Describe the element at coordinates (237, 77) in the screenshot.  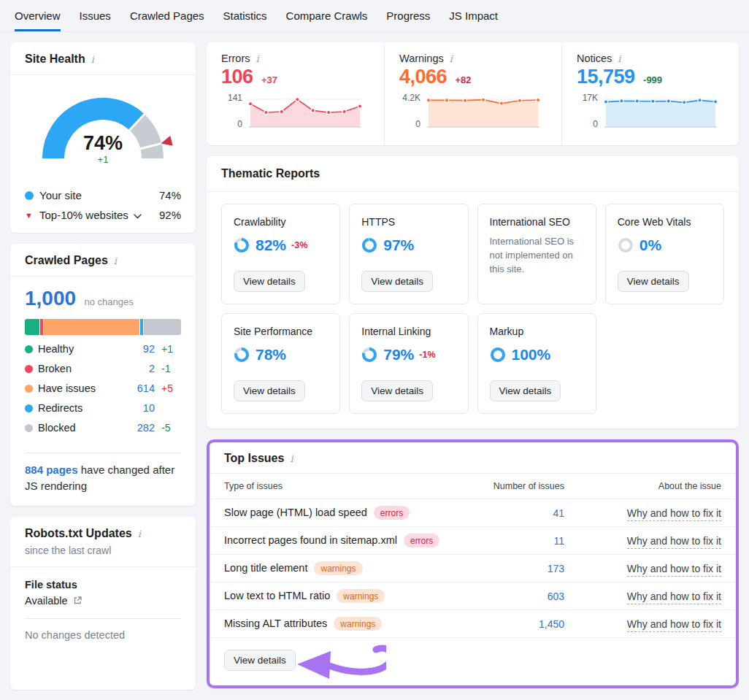
I see `errors-value: 106` at that location.